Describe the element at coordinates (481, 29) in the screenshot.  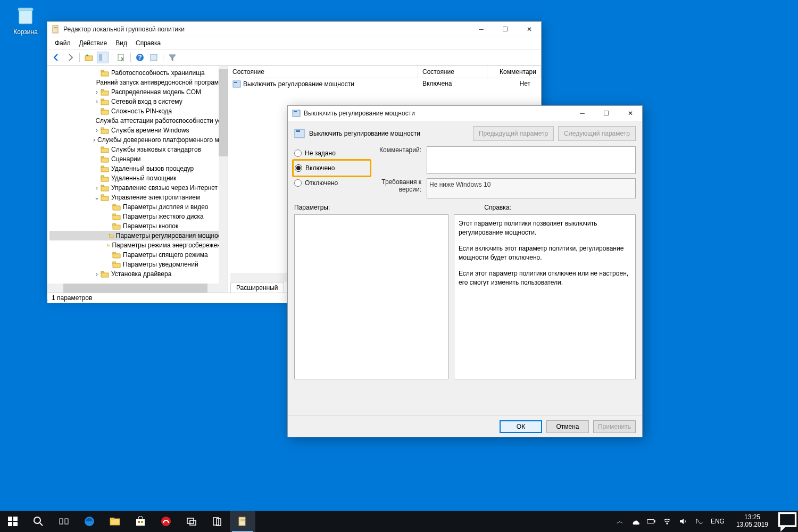
I see `minimize-button: ─` at that location.